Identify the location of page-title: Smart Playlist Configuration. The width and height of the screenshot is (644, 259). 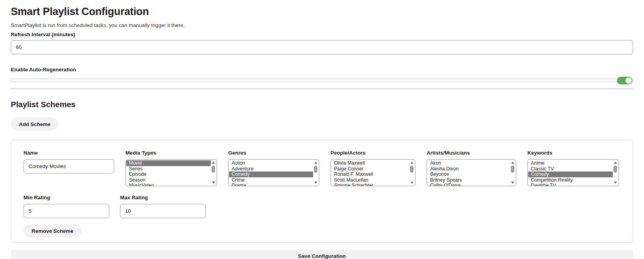
(322, 12).